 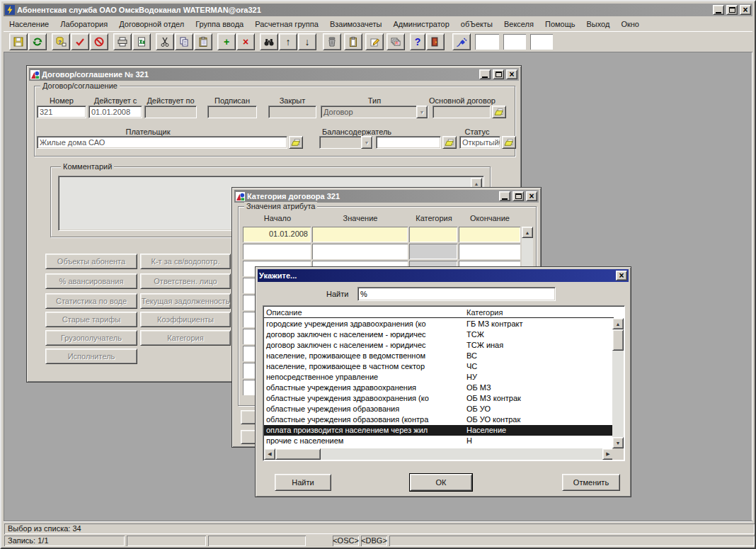 I want to click on cancel-button: Отменить, so click(x=591, y=482).